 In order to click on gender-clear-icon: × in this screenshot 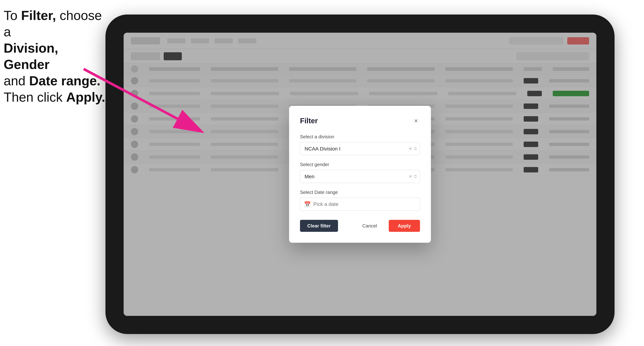, I will do `click(410, 176)`.